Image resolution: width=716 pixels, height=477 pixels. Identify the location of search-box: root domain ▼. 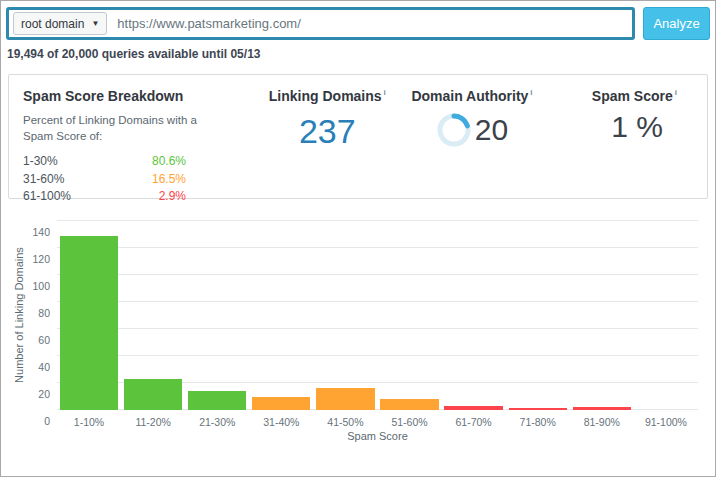
(320, 24).